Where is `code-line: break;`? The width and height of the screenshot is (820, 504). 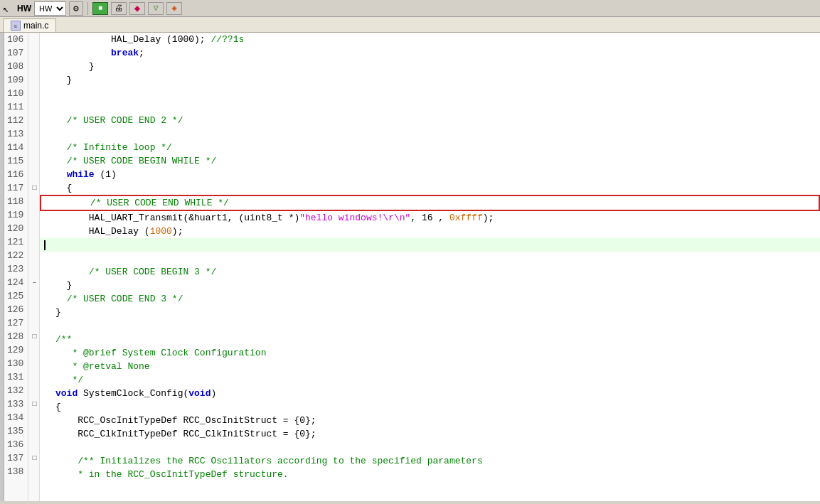 code-line: break; is located at coordinates (430, 53).